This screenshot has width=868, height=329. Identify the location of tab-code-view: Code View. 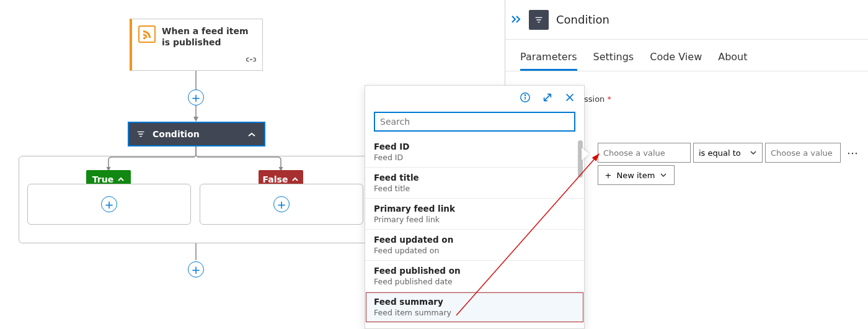
(676, 61).